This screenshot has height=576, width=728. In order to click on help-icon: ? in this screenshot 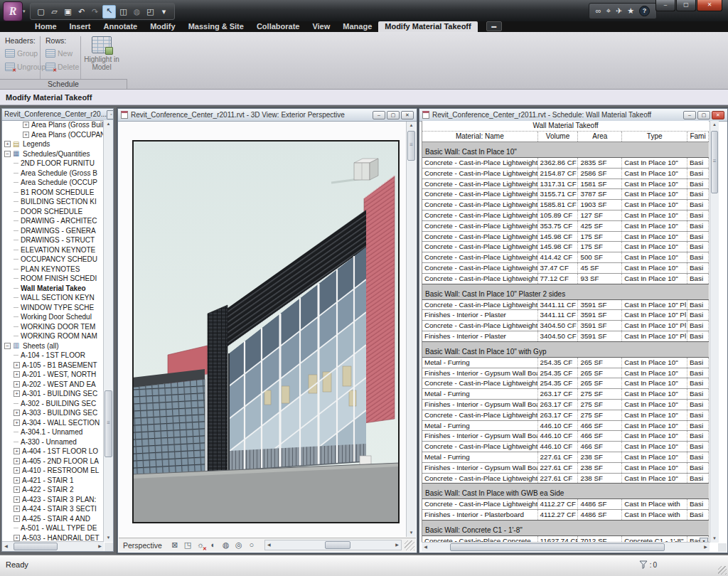, I will do `click(644, 11)`.